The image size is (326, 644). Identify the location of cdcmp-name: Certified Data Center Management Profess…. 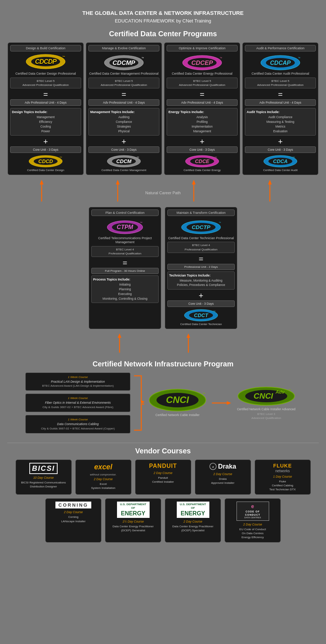
(124, 74).